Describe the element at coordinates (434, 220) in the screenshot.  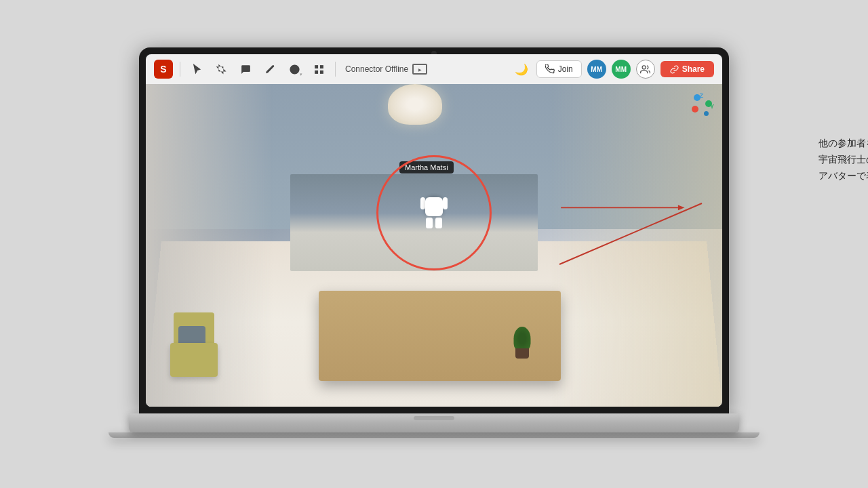
I see `astronaut-avatar` at that location.